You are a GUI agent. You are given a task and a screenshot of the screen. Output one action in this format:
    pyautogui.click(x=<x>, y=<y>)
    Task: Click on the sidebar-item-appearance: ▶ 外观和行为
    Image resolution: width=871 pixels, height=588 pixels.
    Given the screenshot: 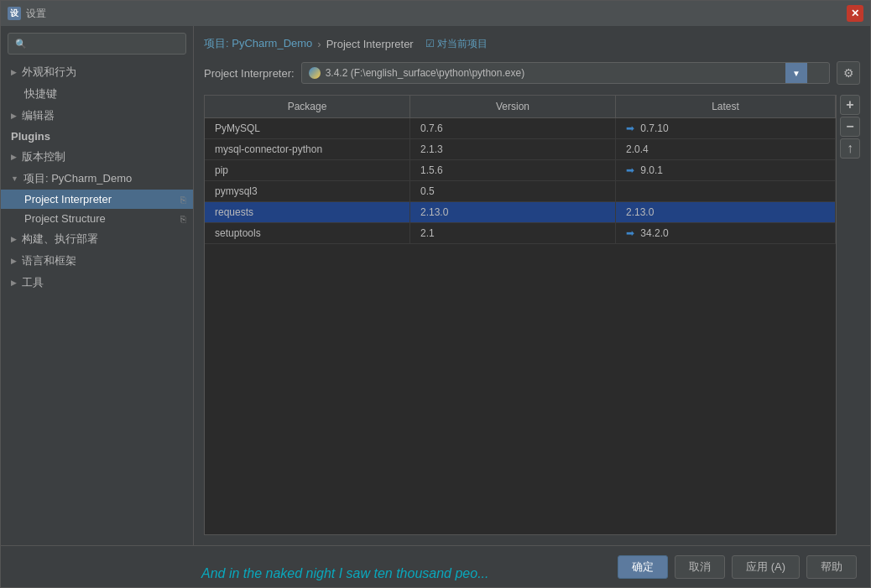 What is the action you would take?
    pyautogui.click(x=97, y=72)
    